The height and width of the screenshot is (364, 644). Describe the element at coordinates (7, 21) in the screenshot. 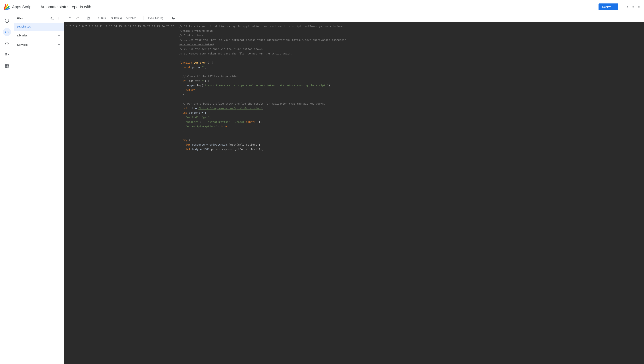

I see `nav-overview` at that location.